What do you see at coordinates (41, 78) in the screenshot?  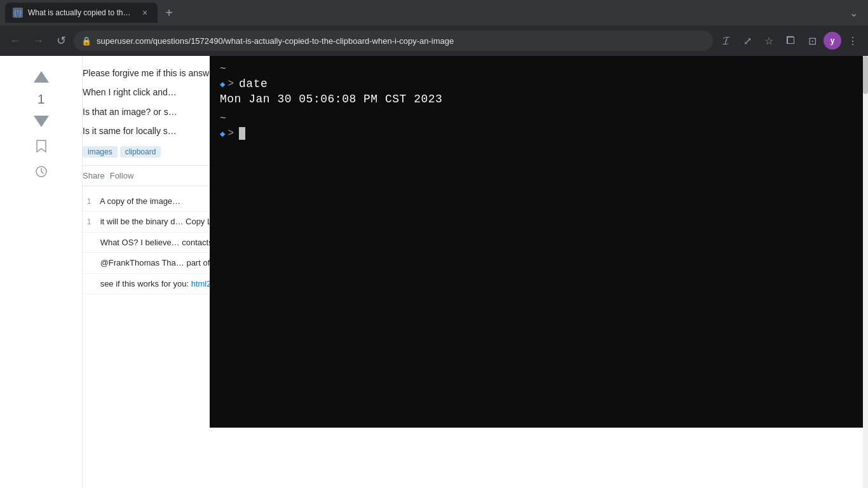 I see `upvote-button` at bounding box center [41, 78].